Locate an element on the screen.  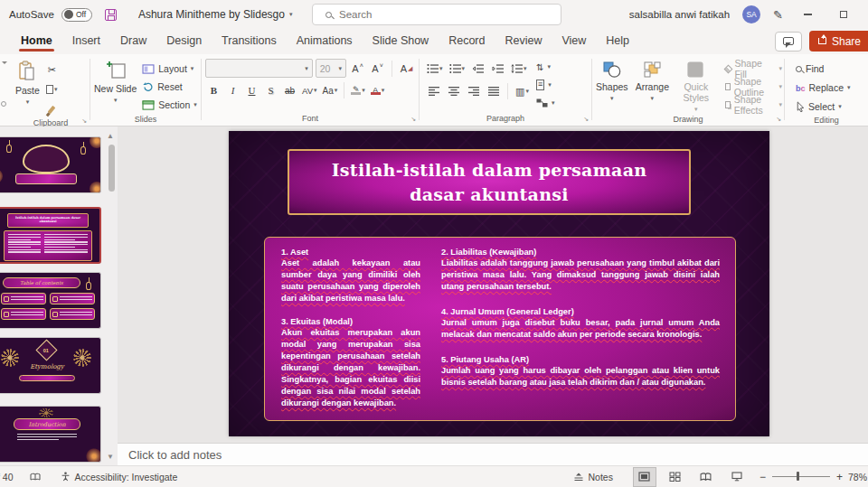
shape-outline-button: Shape Outline▾ is located at coordinates (754, 87).